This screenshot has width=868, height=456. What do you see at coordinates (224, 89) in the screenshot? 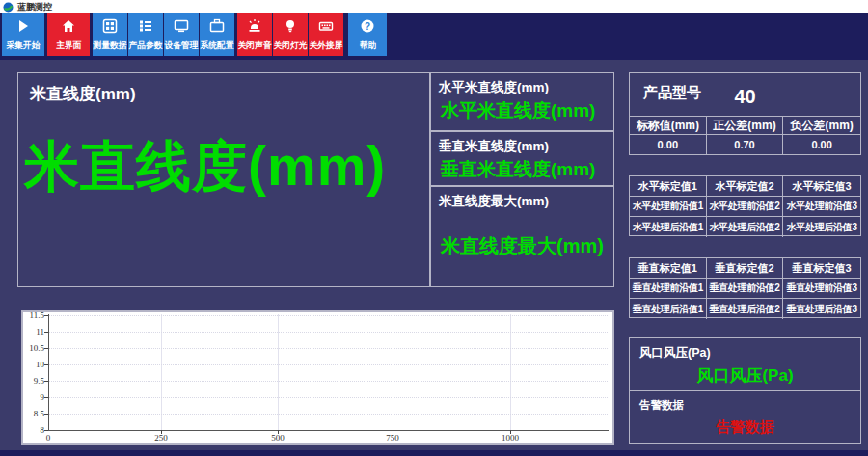
I see `meter-straightness-title: 米直线度(mm)` at bounding box center [224, 89].